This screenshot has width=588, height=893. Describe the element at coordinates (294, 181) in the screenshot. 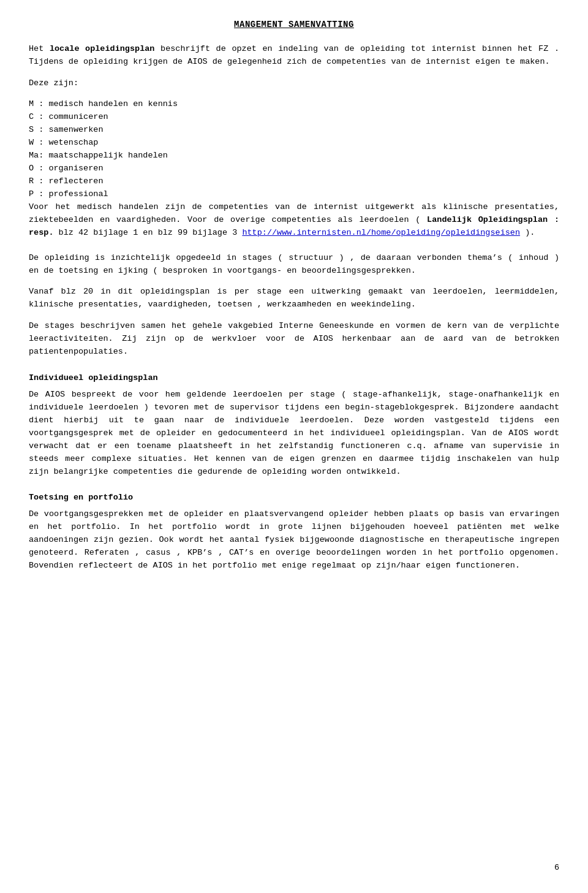

I see `list-item: R : reflecteren` at that location.